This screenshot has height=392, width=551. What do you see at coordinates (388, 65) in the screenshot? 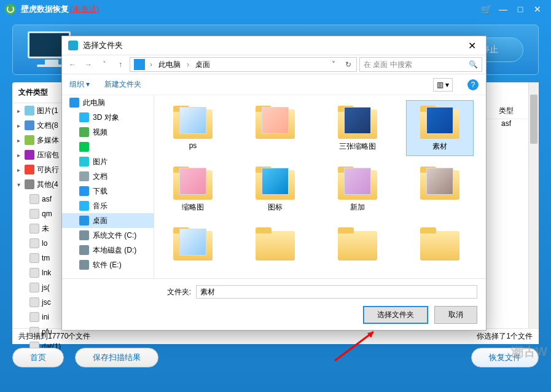
I see `search-placeholder: 在 桌面 中搜索` at bounding box center [388, 65].